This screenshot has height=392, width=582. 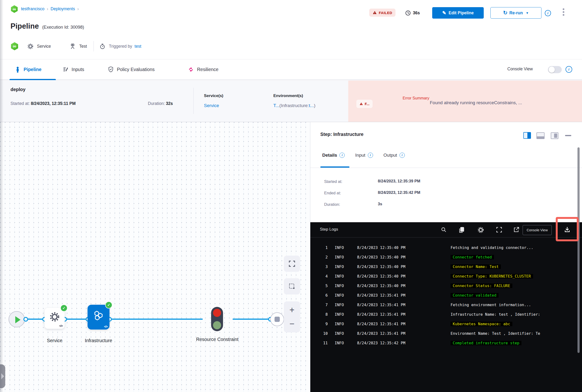 I want to click on detail-duration-value: 3s, so click(x=380, y=204).